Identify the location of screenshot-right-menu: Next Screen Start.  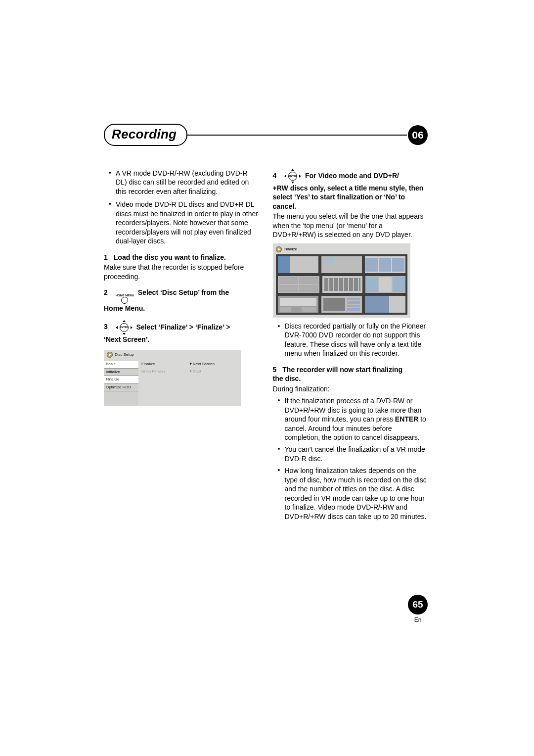
(215, 383).